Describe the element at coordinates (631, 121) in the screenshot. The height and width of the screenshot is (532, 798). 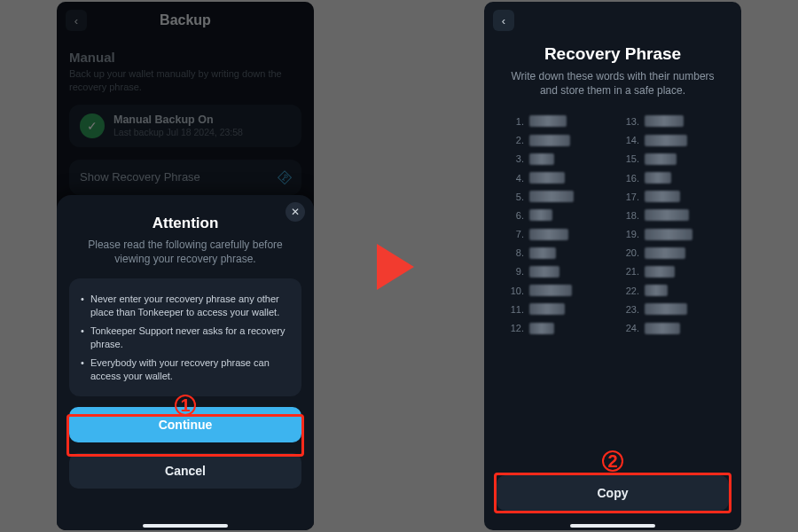
I see `recovery-word-number: 13.` at that location.